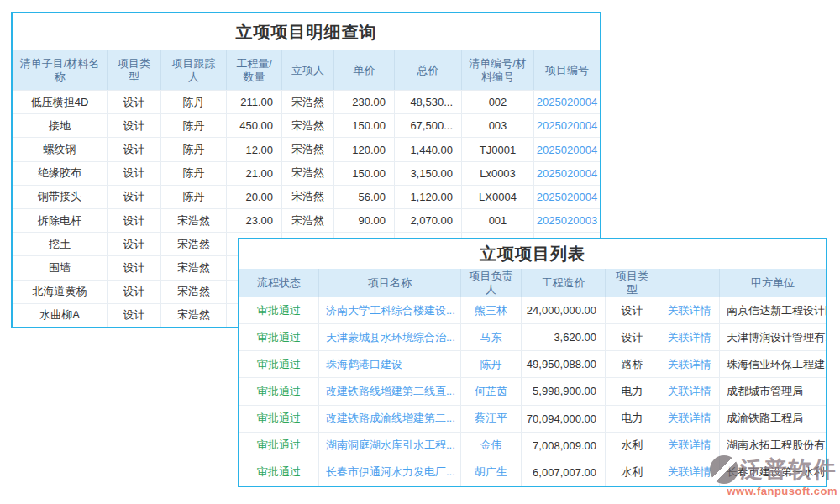 This screenshot has height=504, width=840. Describe the element at coordinates (279, 282) in the screenshot. I see `column-header-flow-status: 流程状态` at that location.